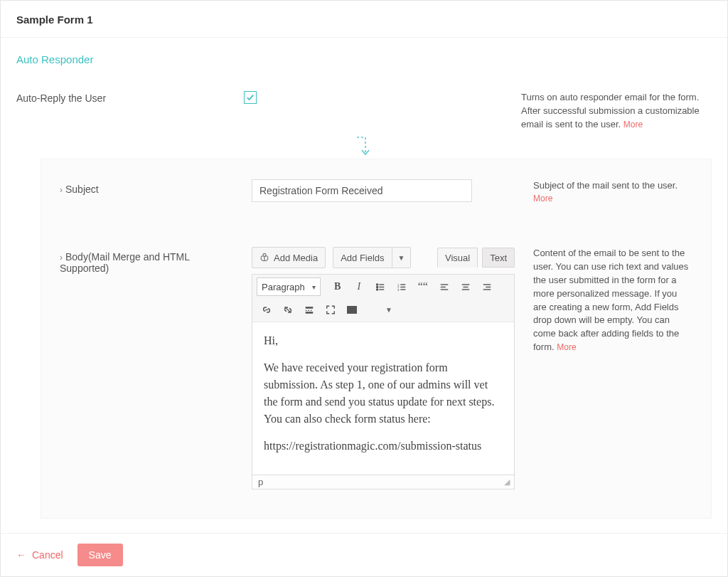  Describe the element at coordinates (566, 347) in the screenshot. I see `body-more-link: More` at that location.